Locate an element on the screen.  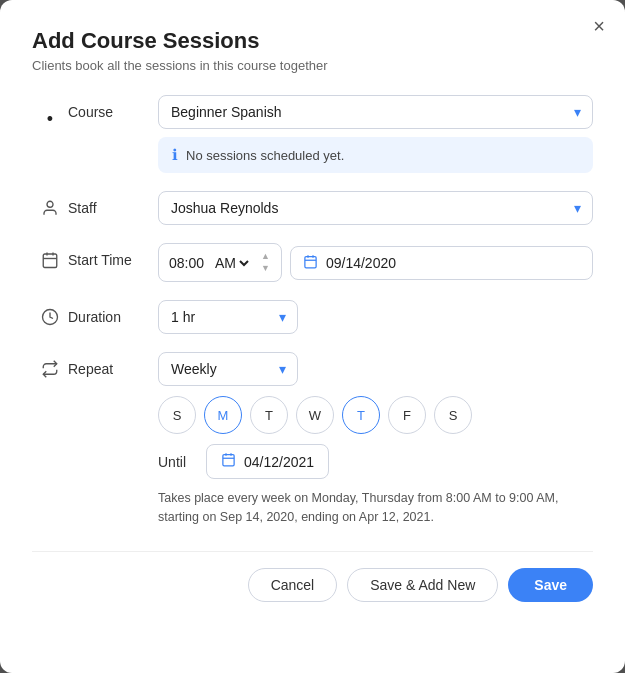
start-time-label: Start Time is located at coordinates (113, 256).